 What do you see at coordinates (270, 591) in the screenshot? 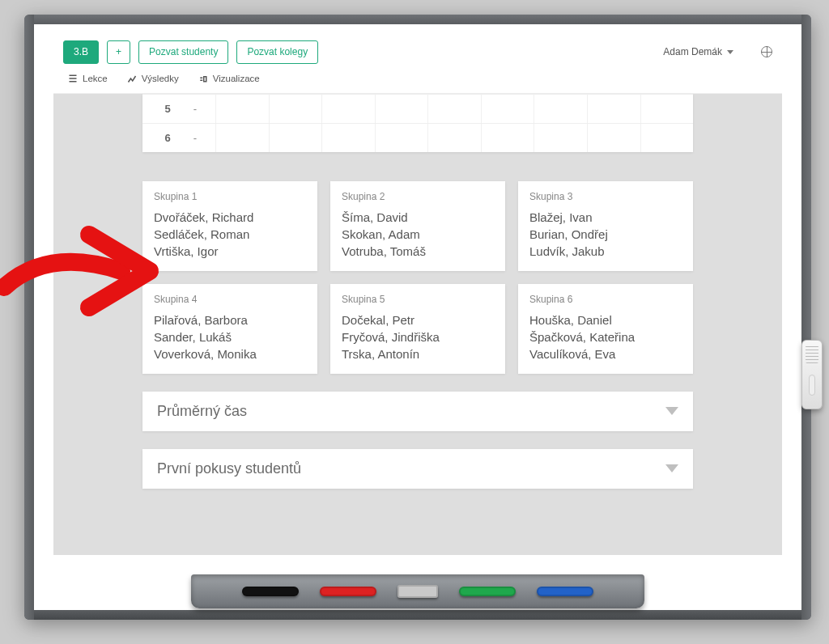
I see `pen-black` at bounding box center [270, 591].